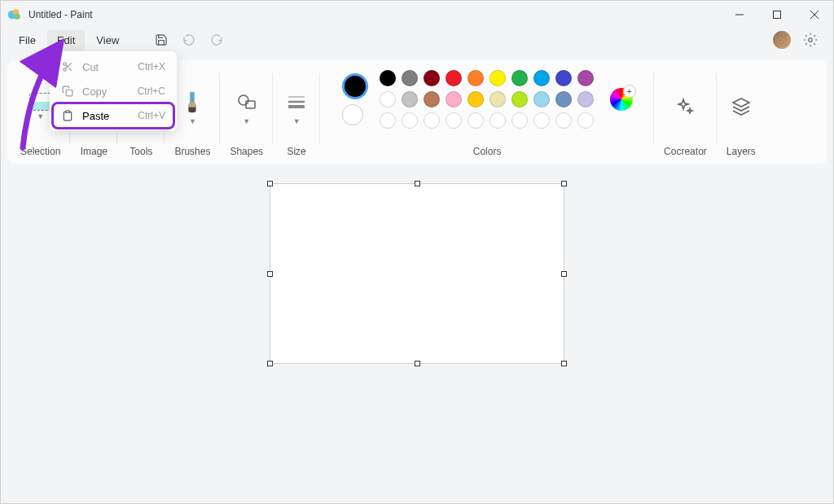 Image resolution: width=834 pixels, height=504 pixels. What do you see at coordinates (741, 114) in the screenshot?
I see `group-layers: Layers` at bounding box center [741, 114].